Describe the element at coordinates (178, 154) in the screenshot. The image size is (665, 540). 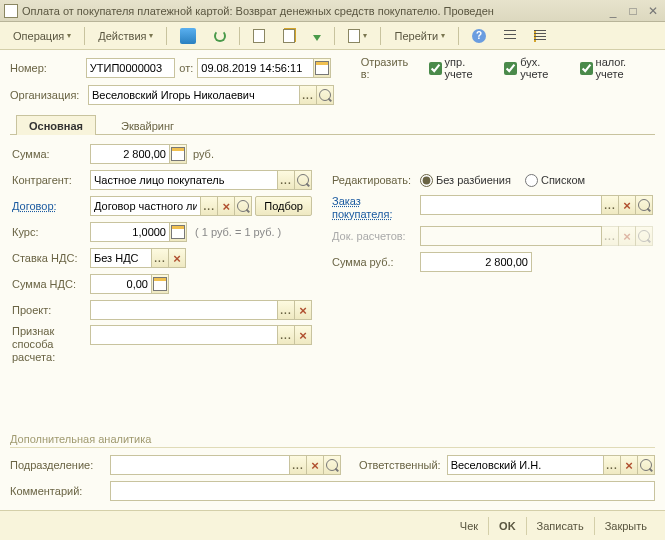
I see `sum-calc-button` at that location.